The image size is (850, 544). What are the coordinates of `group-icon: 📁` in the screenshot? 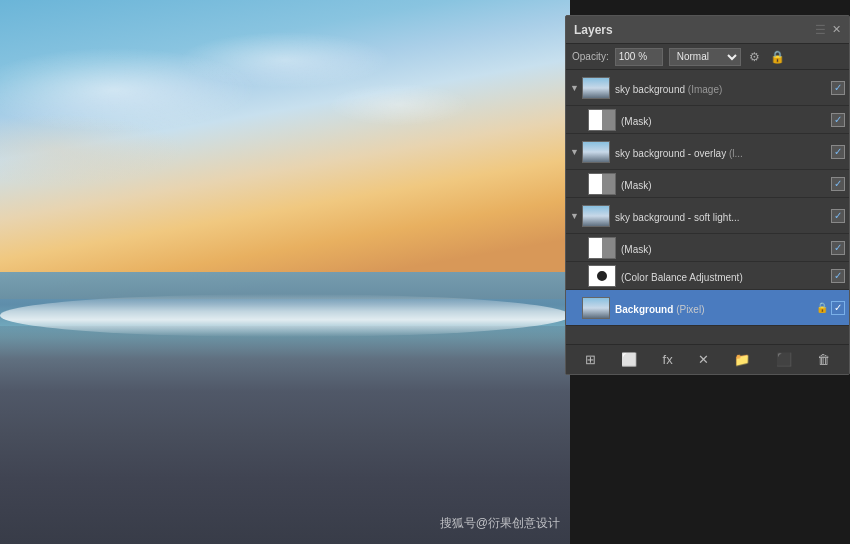 It's located at (742, 360).